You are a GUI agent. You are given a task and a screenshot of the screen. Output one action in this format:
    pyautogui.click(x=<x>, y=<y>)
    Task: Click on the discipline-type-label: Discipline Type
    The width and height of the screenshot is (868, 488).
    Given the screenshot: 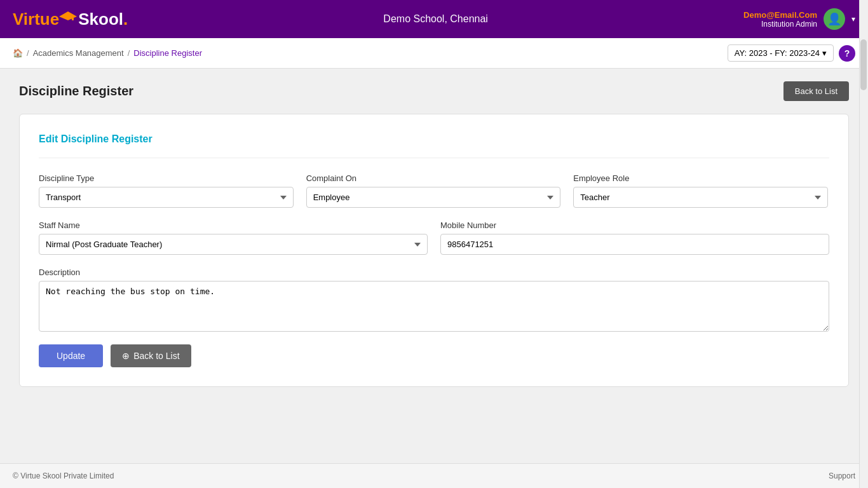 What is the action you would take?
    pyautogui.click(x=166, y=178)
    